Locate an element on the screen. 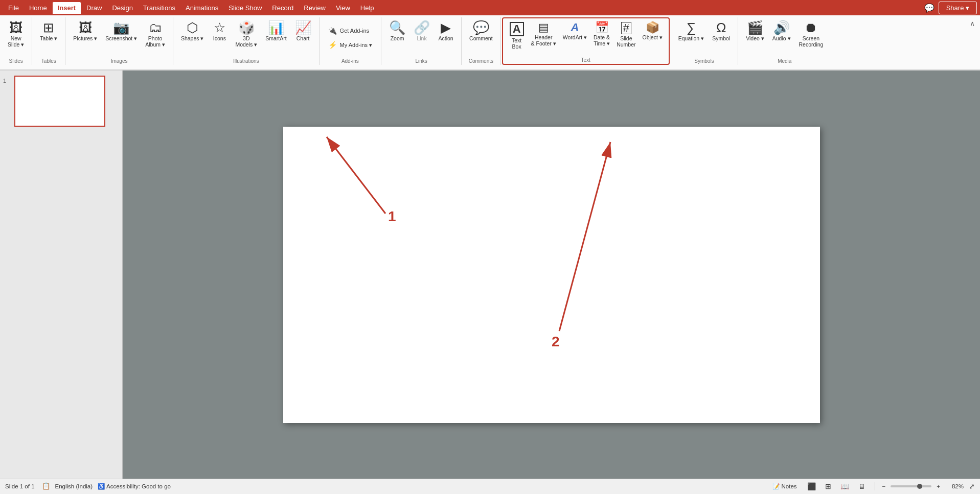 The image size is (980, 494). menu-home: Home is located at coordinates (38, 8).